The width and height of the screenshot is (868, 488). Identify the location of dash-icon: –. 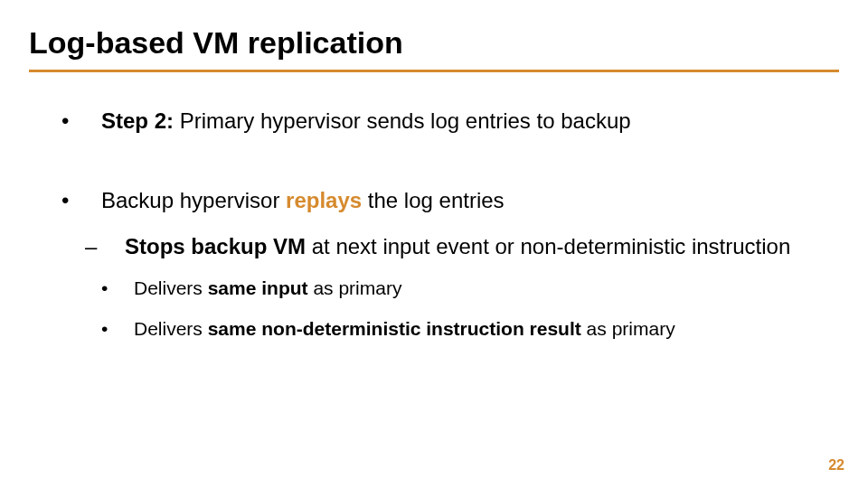
(115, 247).